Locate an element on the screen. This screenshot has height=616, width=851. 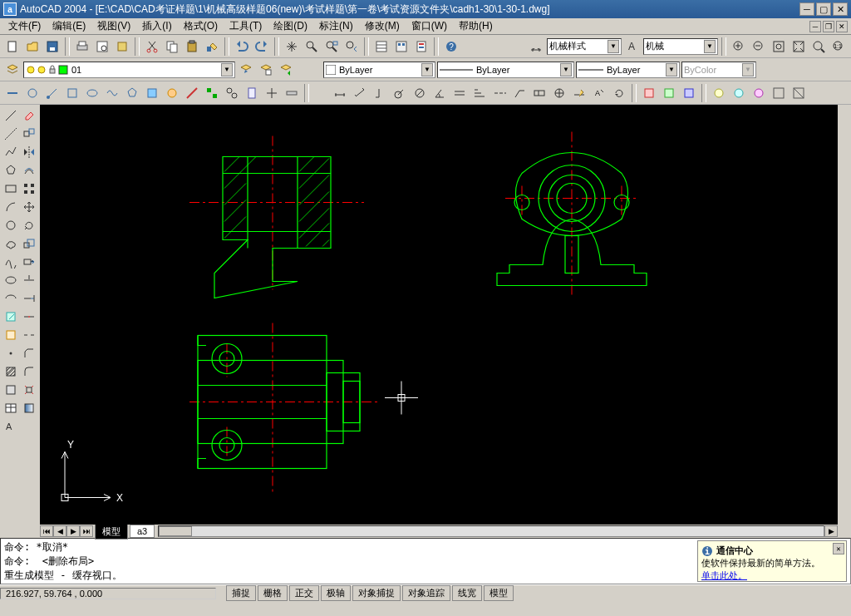
table-button is located at coordinates (10, 407).